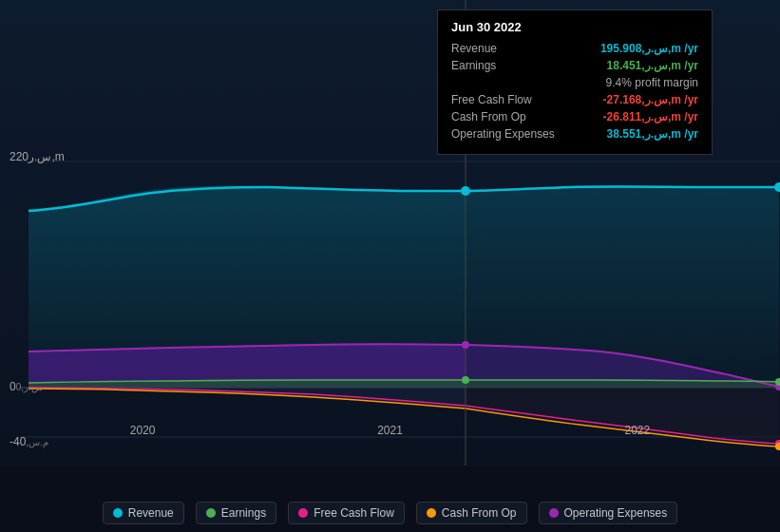  I want to click on legend-earnings: Earnings, so click(236, 513).